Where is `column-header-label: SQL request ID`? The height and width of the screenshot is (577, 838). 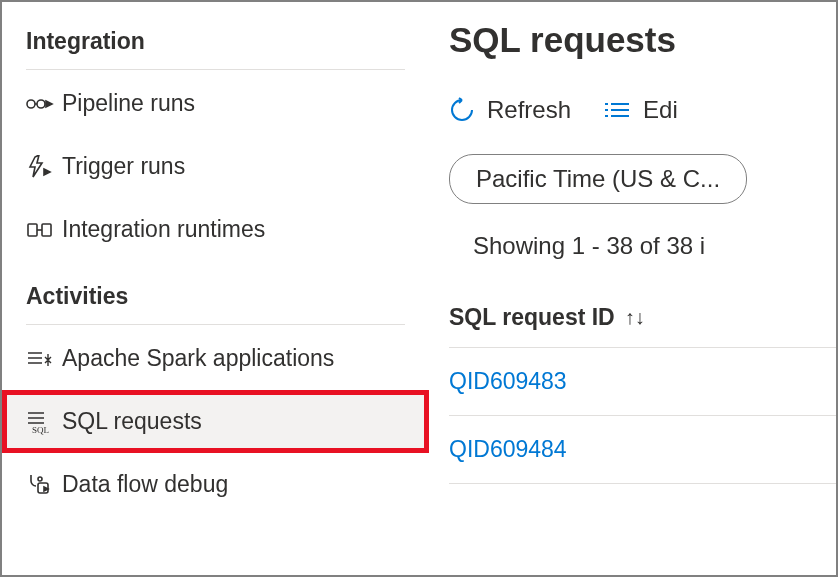
column-header-label: SQL request ID is located at coordinates (532, 318).